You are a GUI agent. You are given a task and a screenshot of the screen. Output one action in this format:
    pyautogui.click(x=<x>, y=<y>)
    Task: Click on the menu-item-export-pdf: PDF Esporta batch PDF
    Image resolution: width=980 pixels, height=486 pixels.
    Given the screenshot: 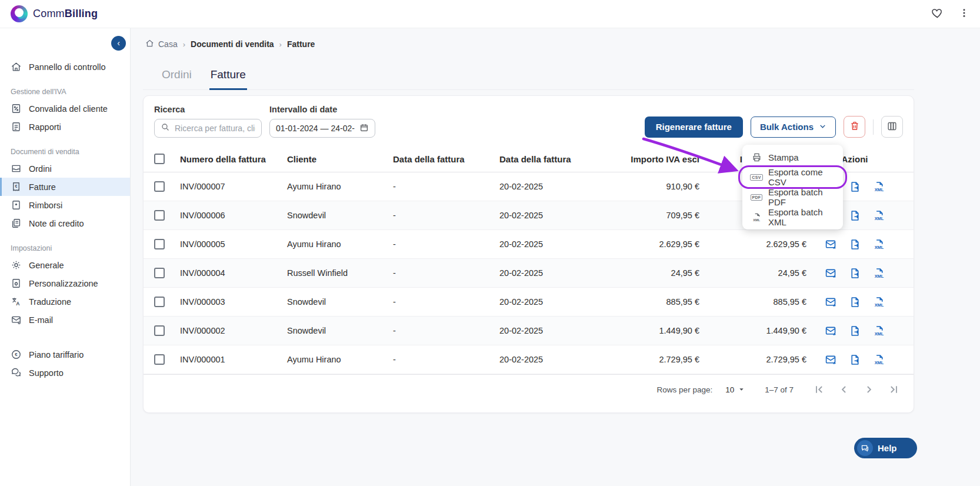 What is the action you would take?
    pyautogui.click(x=793, y=197)
    